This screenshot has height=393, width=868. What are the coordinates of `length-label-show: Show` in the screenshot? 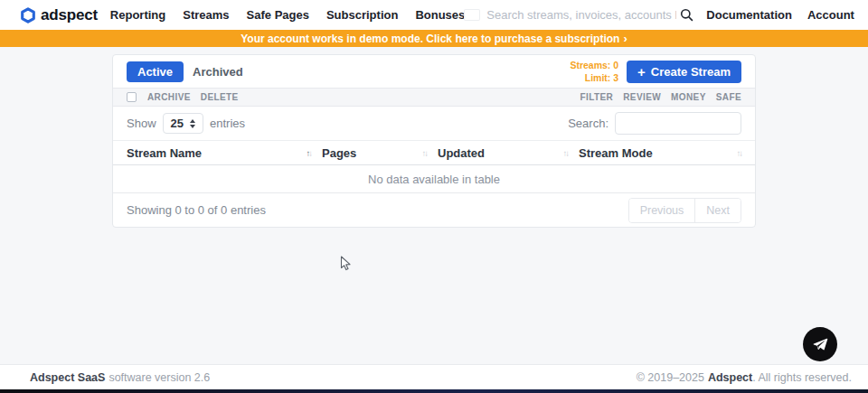 It's located at (141, 123).